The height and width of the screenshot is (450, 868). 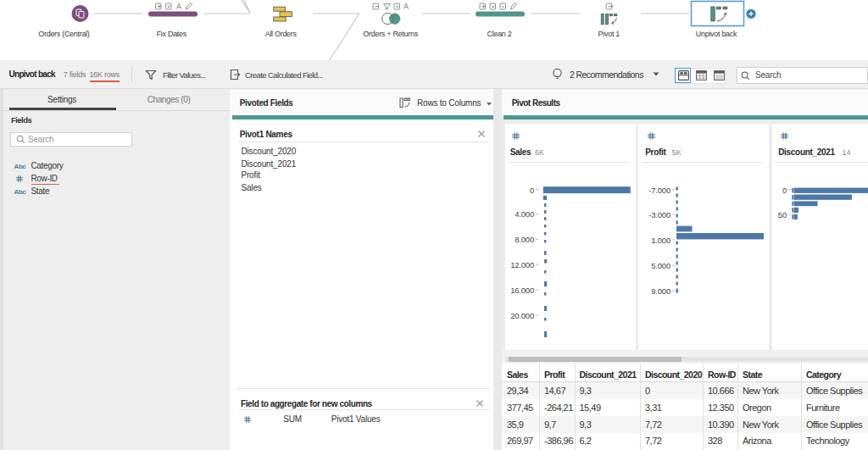 I want to click on svg-text: 9.000, so click(x=661, y=292).